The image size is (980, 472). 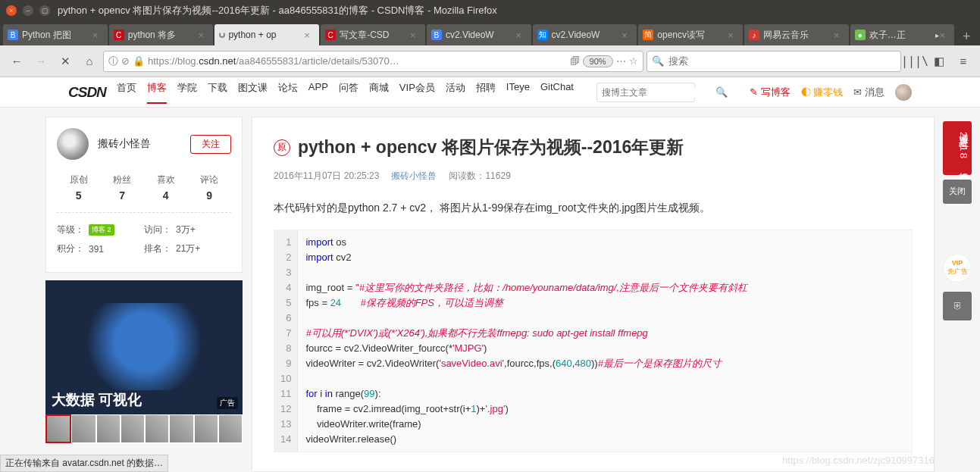 I want to click on browser-tab: C写文章-CSD×, so click(x=373, y=35).